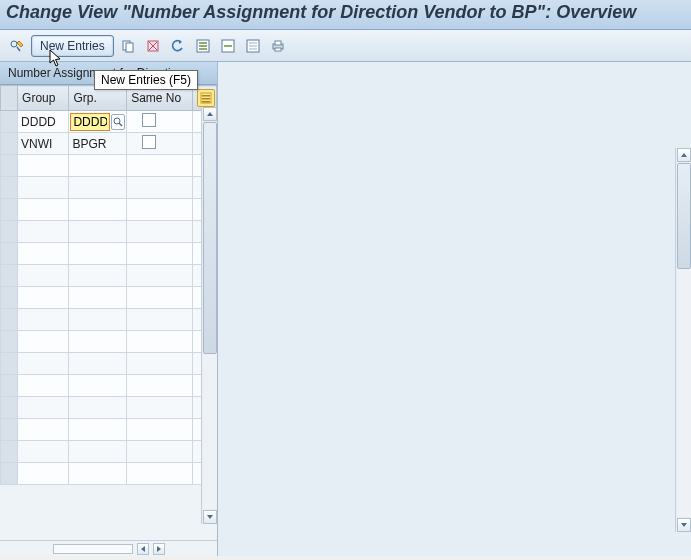 Image resolution: width=691 pixels, height=560 pixels. What do you see at coordinates (128, 46) in the screenshot?
I see `copy-as-button` at bounding box center [128, 46].